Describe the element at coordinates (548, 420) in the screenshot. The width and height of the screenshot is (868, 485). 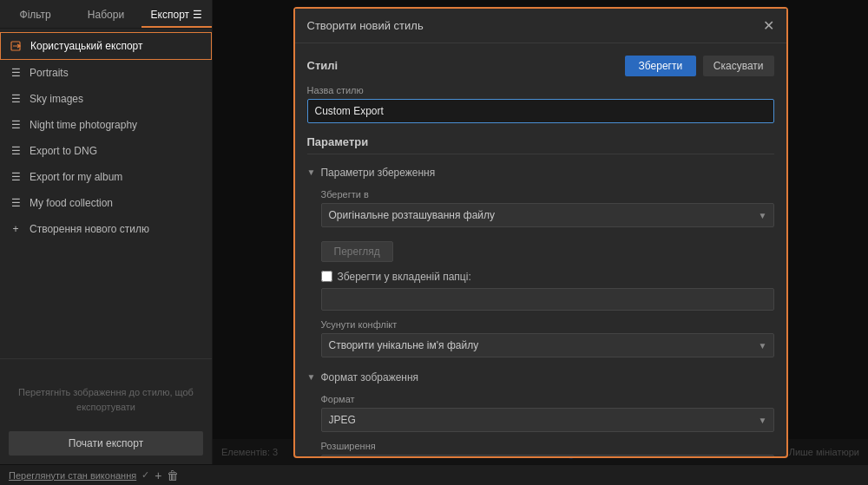
I see `format-wrapper: JPEGPNGTIFFDNG` at that location.